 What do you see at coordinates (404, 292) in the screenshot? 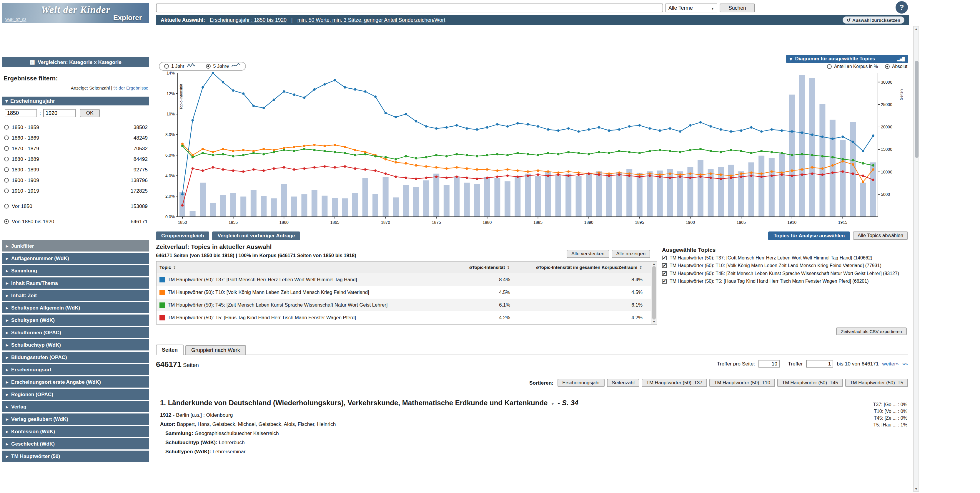
I see `topic-row: TM Hauptwörter (50): T10: [Volk König Ma…` at bounding box center [404, 292].